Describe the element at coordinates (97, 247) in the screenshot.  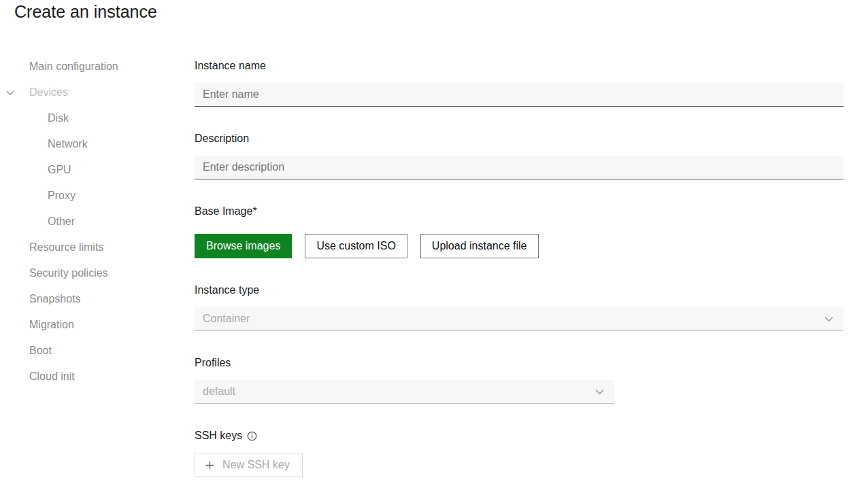
I see `sidebar-item-resource-limits: Resource limits` at that location.